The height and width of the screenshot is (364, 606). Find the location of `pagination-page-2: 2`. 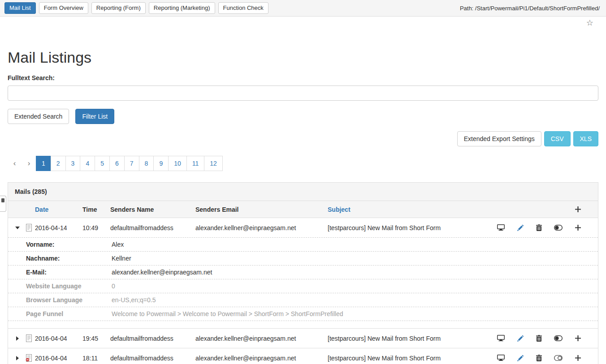

pagination-page-2: 2 is located at coordinates (58, 163).